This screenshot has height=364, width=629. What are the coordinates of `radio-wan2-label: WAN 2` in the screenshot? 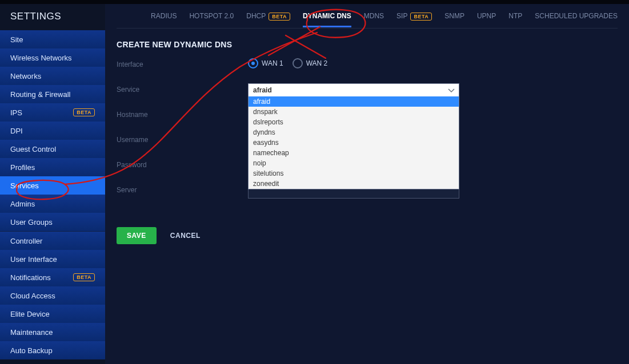 It's located at (317, 63).